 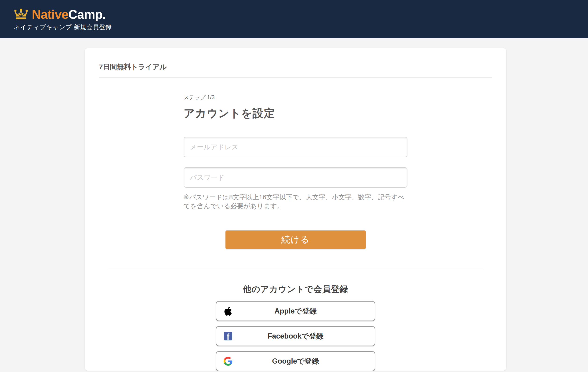 I want to click on apple-signup-label: Appleで登録, so click(x=295, y=311).